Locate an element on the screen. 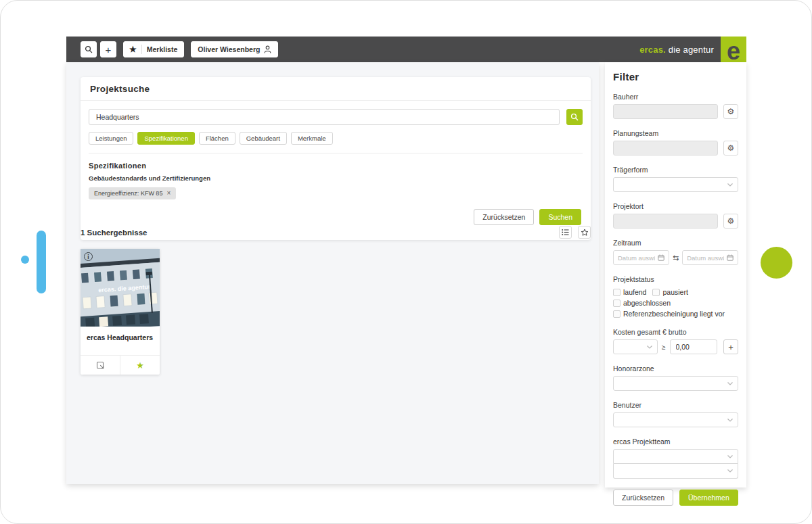 This screenshot has height=524, width=812. date-from-input: Datum auswä... is located at coordinates (641, 258).